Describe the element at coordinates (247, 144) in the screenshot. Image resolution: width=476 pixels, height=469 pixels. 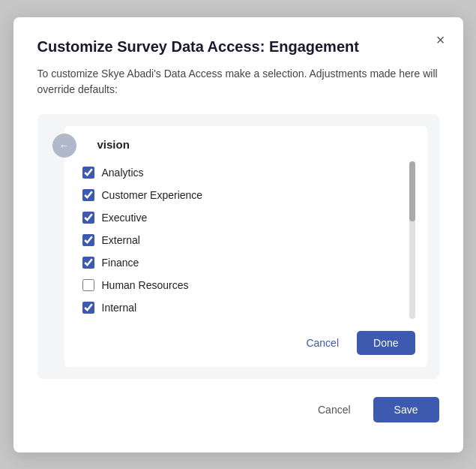
I see `panel-title: vision` at that location.